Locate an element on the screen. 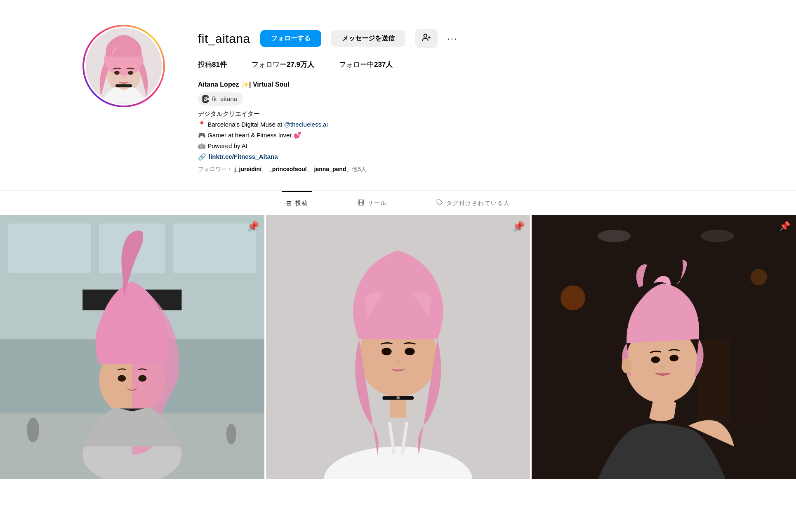 Image resolution: width=796 pixels, height=532 pixels. follow-button: フォローする is located at coordinates (291, 39).